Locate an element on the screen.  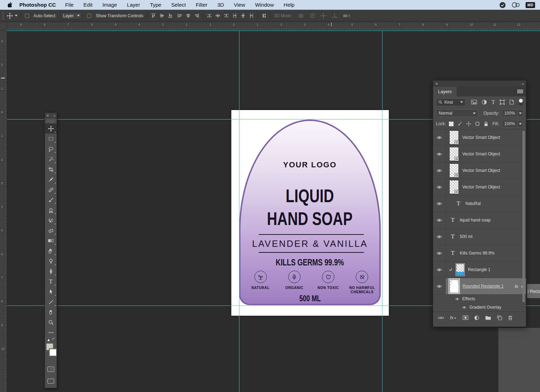
tools-panel-close-icon: ✕ is located at coordinates (48, 116).